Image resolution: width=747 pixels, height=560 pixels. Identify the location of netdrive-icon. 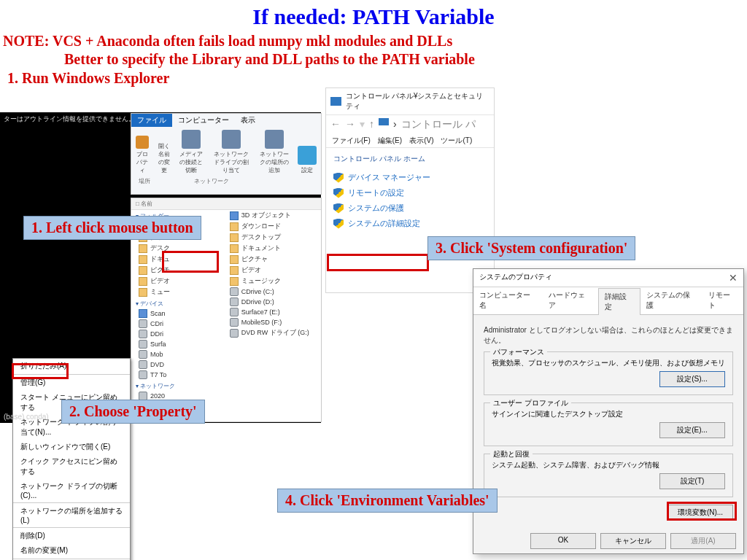
(231, 139).